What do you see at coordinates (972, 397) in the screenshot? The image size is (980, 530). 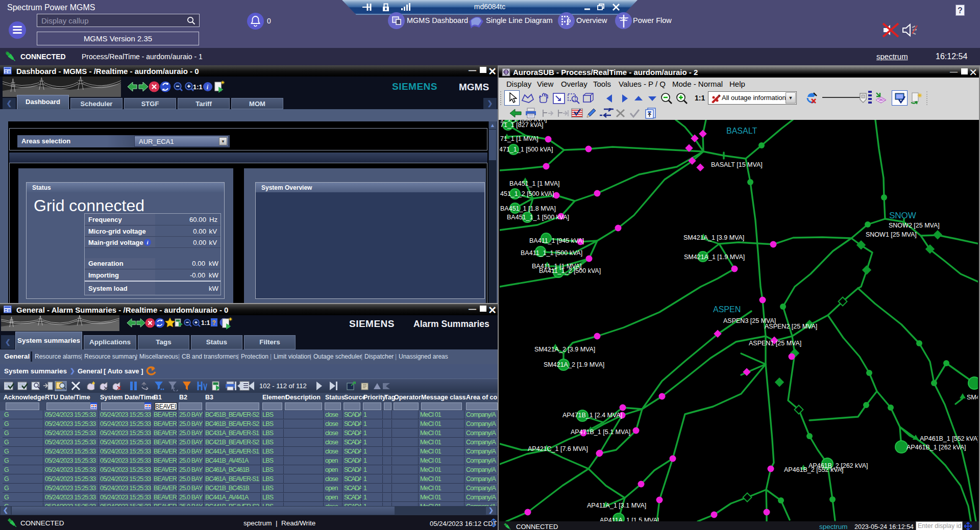 I see `svg-text: SM44` at bounding box center [972, 397].